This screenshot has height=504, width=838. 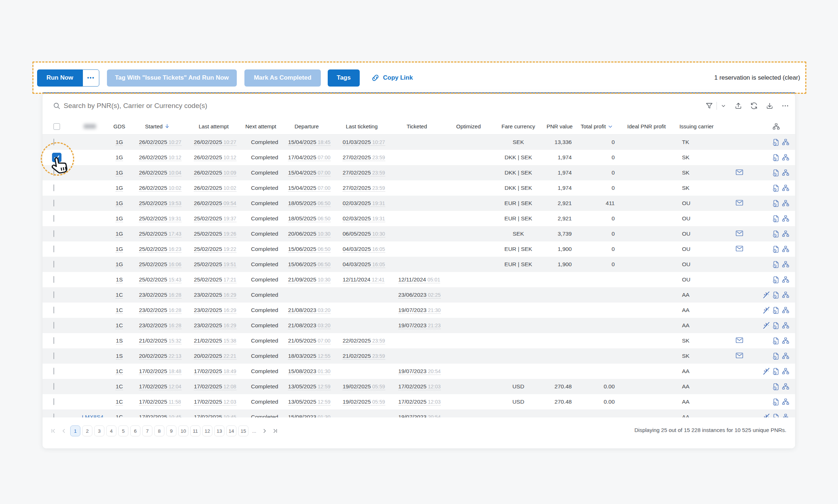 What do you see at coordinates (697, 127) in the screenshot?
I see `column-header-carrier: Issuing carrier` at bounding box center [697, 127].